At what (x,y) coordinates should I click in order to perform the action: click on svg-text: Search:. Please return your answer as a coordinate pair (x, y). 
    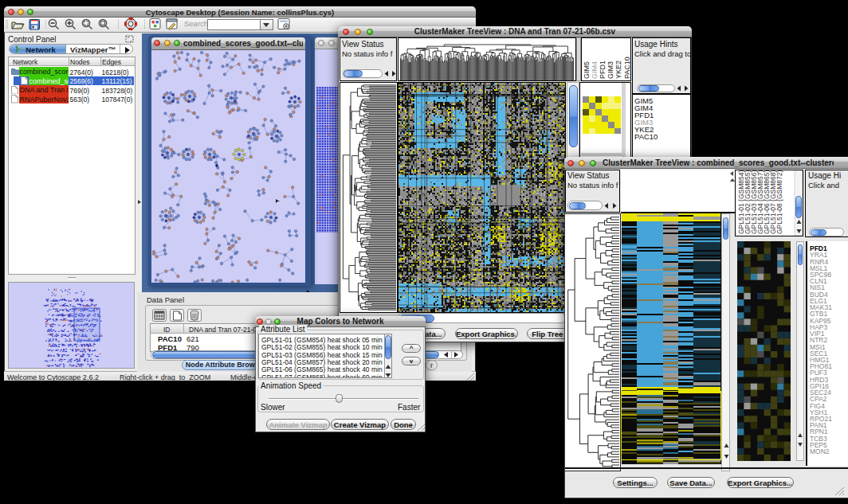
    Looking at the image, I should click on (198, 24).